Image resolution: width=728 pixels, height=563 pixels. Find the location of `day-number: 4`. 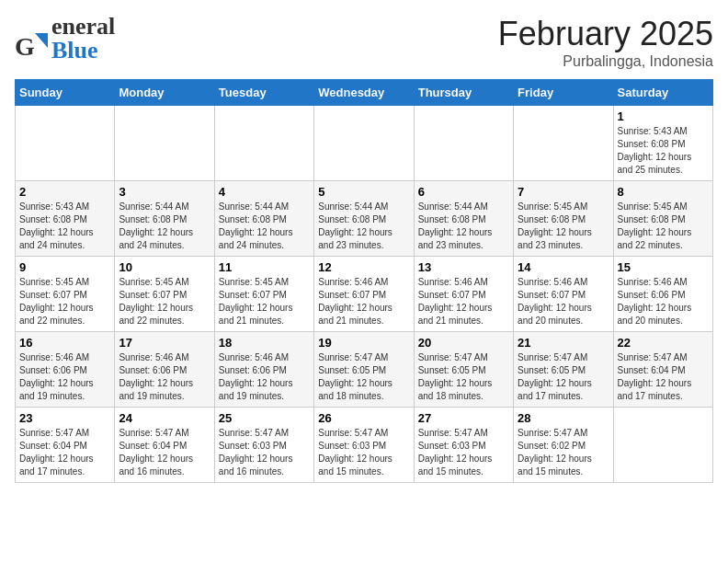

day-number: 4 is located at coordinates (265, 191).